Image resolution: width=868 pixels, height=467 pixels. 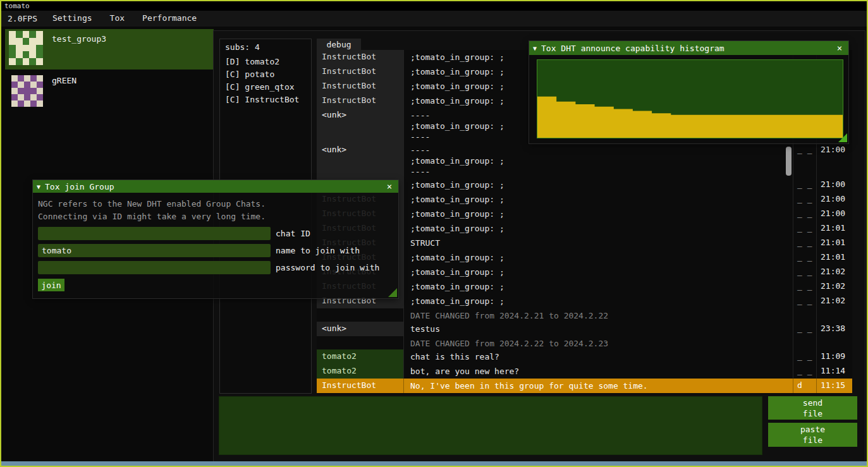 I want to click on join-name-row: name to join with, so click(x=216, y=250).